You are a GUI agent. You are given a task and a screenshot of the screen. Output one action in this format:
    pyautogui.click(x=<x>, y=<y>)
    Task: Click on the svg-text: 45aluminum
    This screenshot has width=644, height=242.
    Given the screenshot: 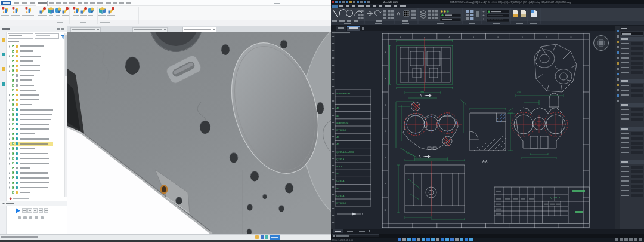 What is the action you would take?
    pyautogui.click(x=343, y=93)
    